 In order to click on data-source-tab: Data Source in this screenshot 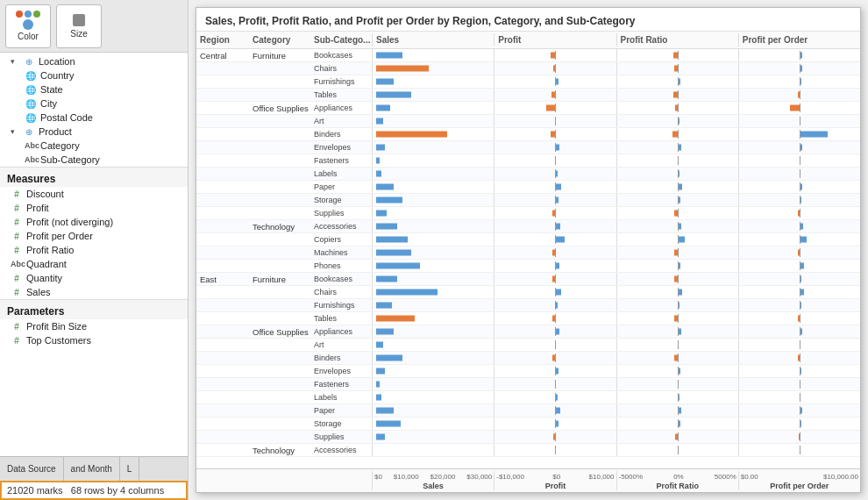, I will do `click(32, 468)`.